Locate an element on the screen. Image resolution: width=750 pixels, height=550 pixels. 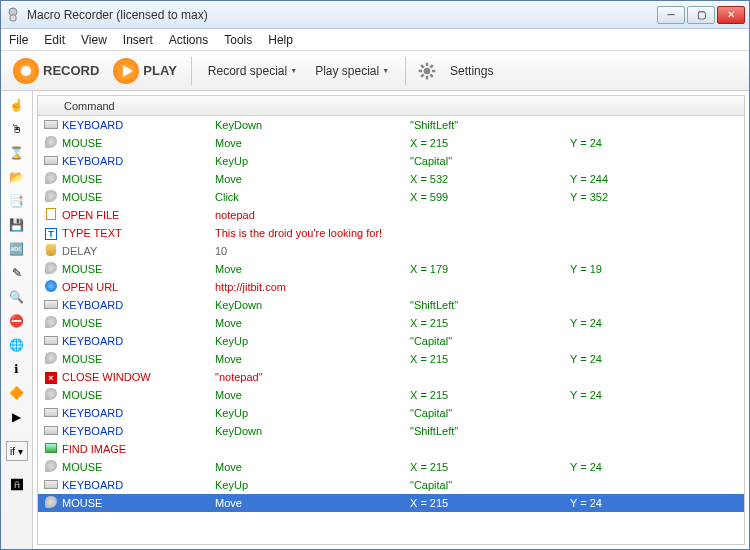
param1-cell: KeyDown is located at coordinates (312, 305).